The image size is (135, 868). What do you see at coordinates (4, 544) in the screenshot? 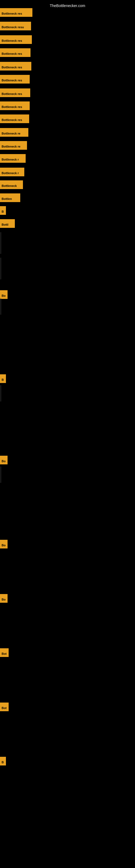
I see `bottleneck-item-21: Bo` at bounding box center [4, 544].